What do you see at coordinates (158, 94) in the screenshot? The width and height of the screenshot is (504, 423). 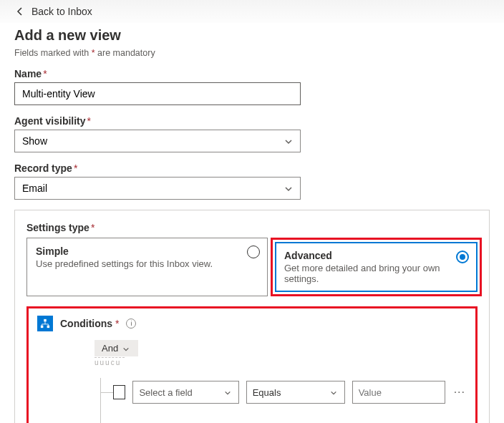 I see `name-input` at bounding box center [158, 94].